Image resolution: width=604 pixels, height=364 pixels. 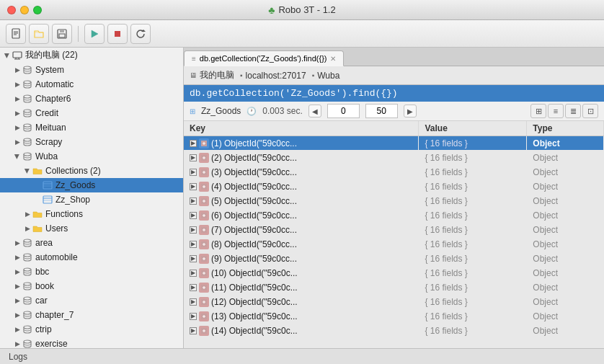 What do you see at coordinates (92, 243) in the screenshot?
I see `sidebar-item-area: ▶area` at bounding box center [92, 243].